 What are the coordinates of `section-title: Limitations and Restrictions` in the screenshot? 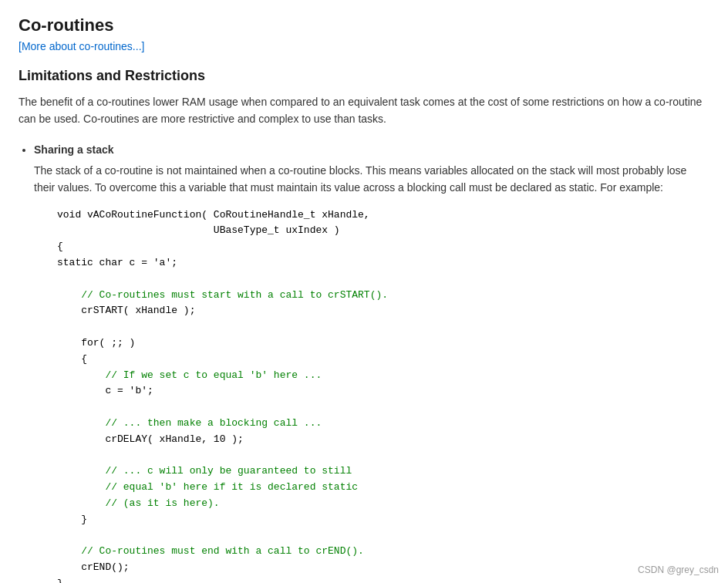 It's located at (364, 76).